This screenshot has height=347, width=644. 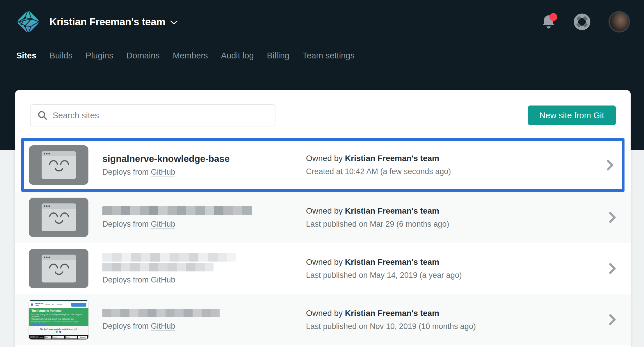 What do you see at coordinates (32, 305) in the screenshot?
I see `mini-site-logo-icon` at bounding box center [32, 305].